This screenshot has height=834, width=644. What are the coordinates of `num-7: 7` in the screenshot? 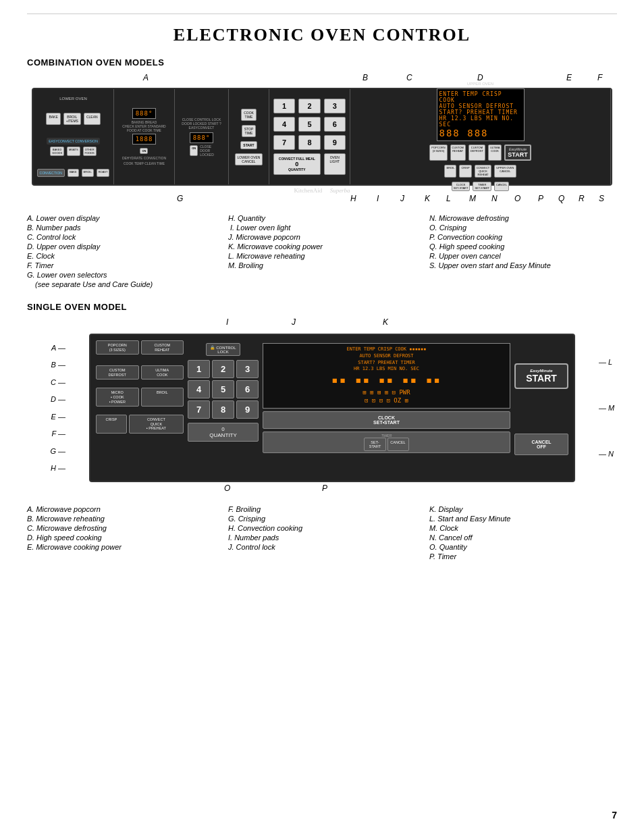 It's located at (284, 142).